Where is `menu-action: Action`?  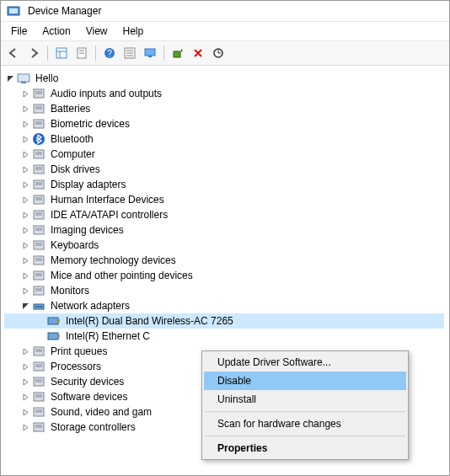
menu-action: Action is located at coordinates (56, 31).